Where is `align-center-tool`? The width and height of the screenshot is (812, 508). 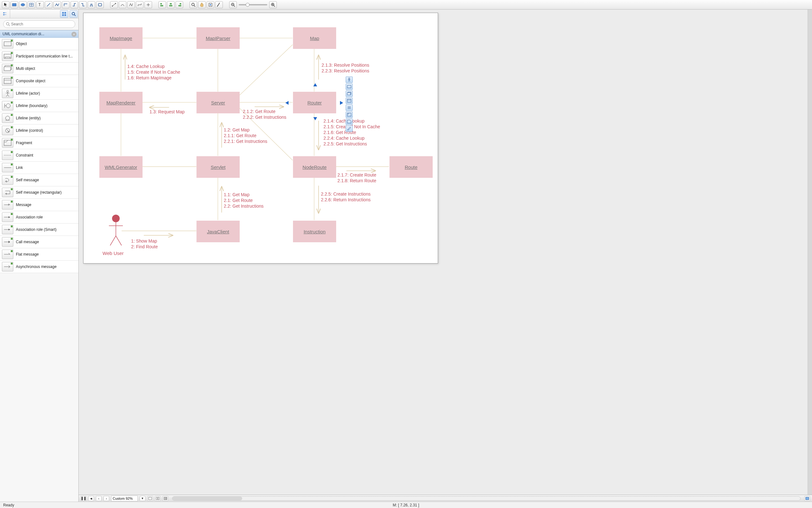 align-center-tool is located at coordinates (171, 5).